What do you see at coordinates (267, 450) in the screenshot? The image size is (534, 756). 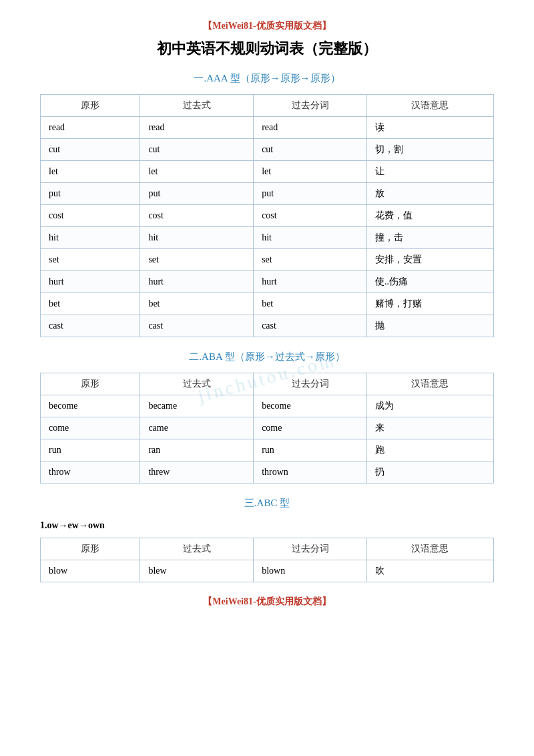 I see `table-row: runranrun跑` at bounding box center [267, 450].